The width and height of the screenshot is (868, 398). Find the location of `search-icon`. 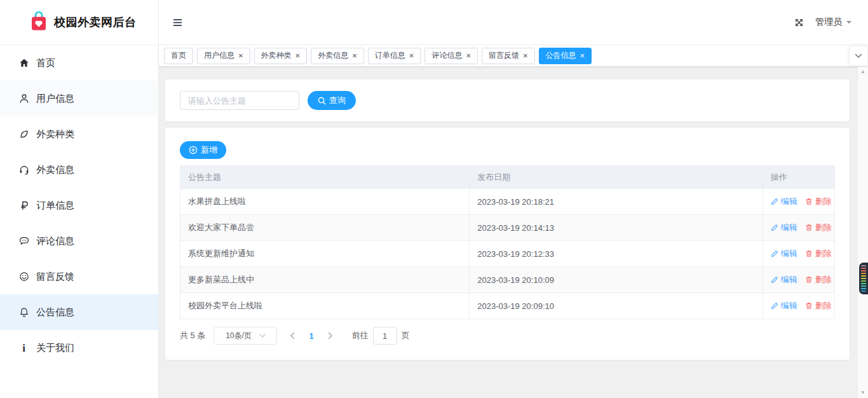

search-icon is located at coordinates (322, 100).